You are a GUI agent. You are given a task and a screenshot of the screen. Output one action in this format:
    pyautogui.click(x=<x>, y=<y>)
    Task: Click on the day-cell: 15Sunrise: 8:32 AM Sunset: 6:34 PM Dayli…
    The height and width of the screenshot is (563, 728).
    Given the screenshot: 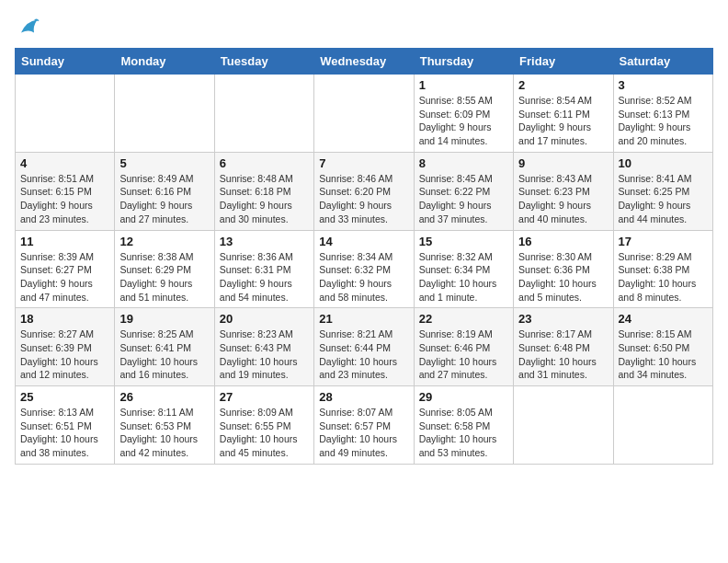 What is the action you would take?
    pyautogui.click(x=463, y=269)
    